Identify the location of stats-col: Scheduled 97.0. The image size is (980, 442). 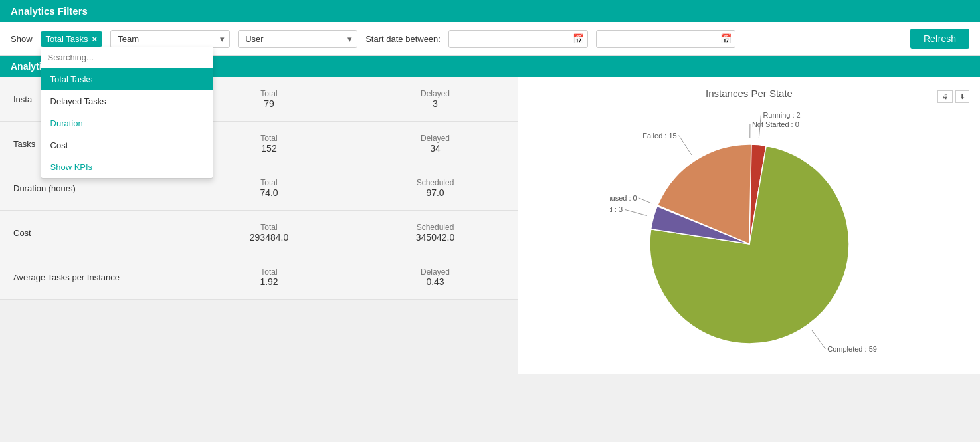
(435, 189).